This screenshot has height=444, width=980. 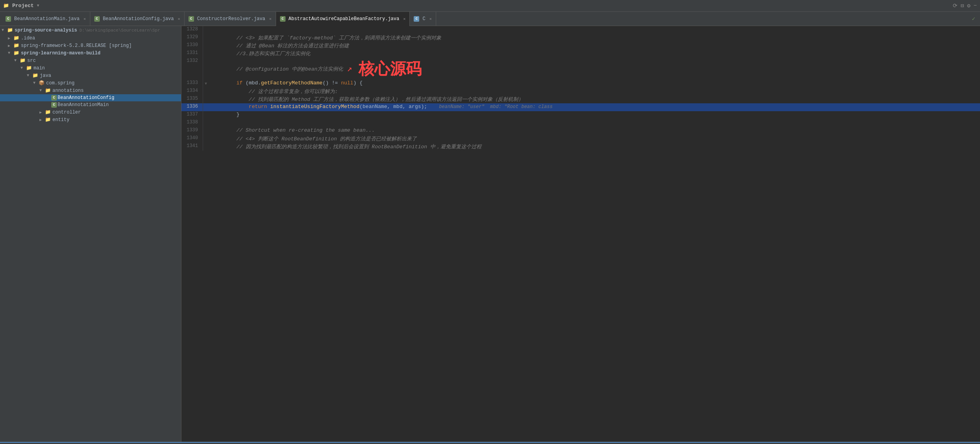 I want to click on tab-c: C C ✕, so click(x=423, y=19).